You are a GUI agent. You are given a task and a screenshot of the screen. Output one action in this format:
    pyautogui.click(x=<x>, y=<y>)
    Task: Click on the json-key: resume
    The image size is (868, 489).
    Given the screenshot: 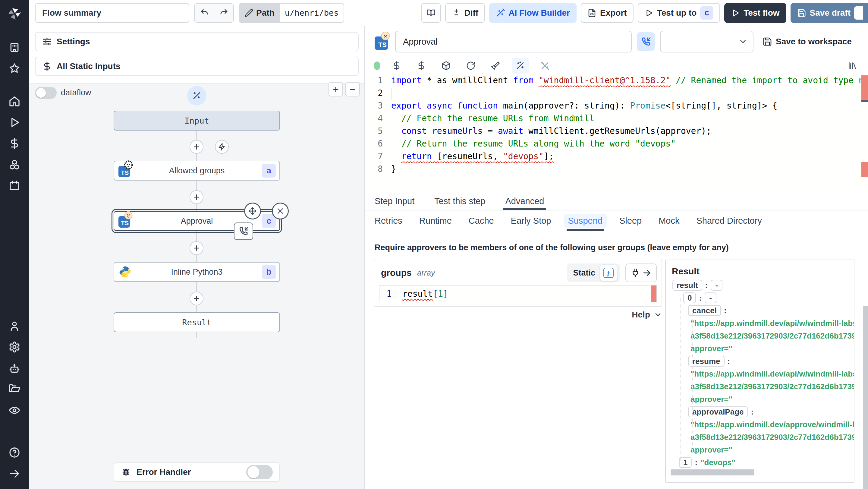 What is the action you would take?
    pyautogui.click(x=706, y=361)
    